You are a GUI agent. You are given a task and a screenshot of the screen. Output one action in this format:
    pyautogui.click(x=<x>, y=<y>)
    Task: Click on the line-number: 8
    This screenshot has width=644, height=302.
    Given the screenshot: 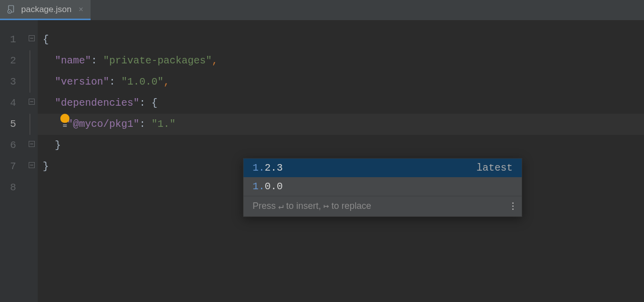 What is the action you would take?
    pyautogui.click(x=13, y=188)
    